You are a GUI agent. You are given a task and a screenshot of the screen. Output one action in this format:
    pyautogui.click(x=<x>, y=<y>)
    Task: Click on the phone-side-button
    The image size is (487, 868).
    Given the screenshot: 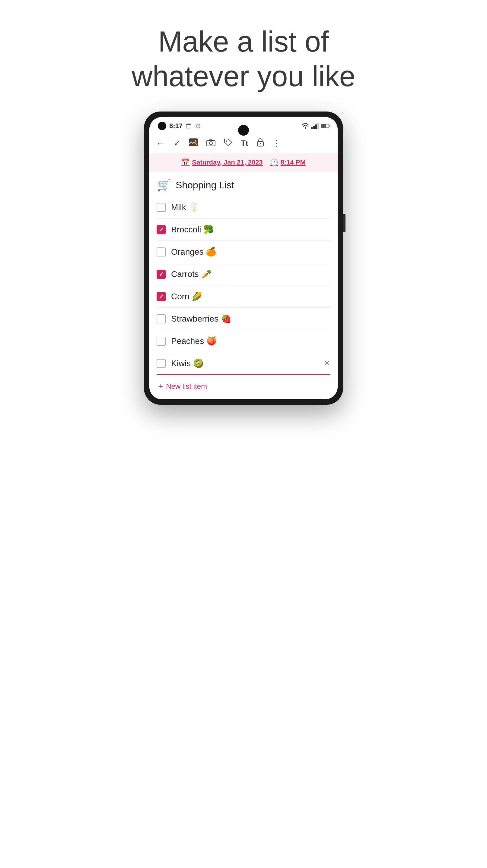 What is the action you would take?
    pyautogui.click(x=344, y=223)
    